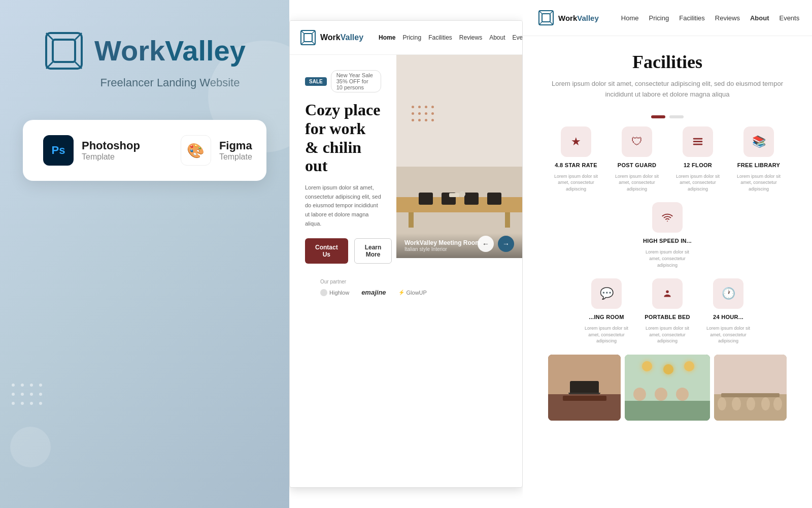 This screenshot has height=508, width=812. Describe the element at coordinates (374, 293) in the screenshot. I see `partner-emajine: emajine` at that location.